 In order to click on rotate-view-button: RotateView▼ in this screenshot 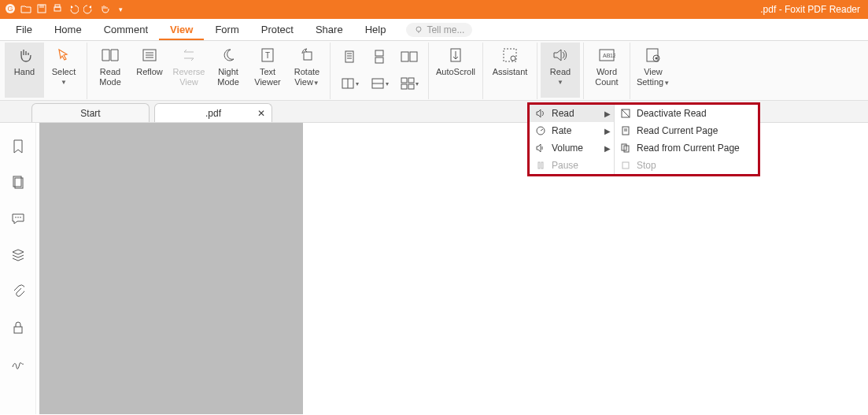, I will do `click(307, 70)`.